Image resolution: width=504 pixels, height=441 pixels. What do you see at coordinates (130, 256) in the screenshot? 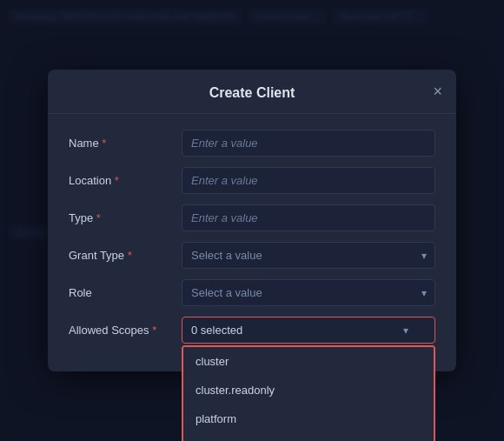
I see `grant-type-required: *` at bounding box center [130, 256].